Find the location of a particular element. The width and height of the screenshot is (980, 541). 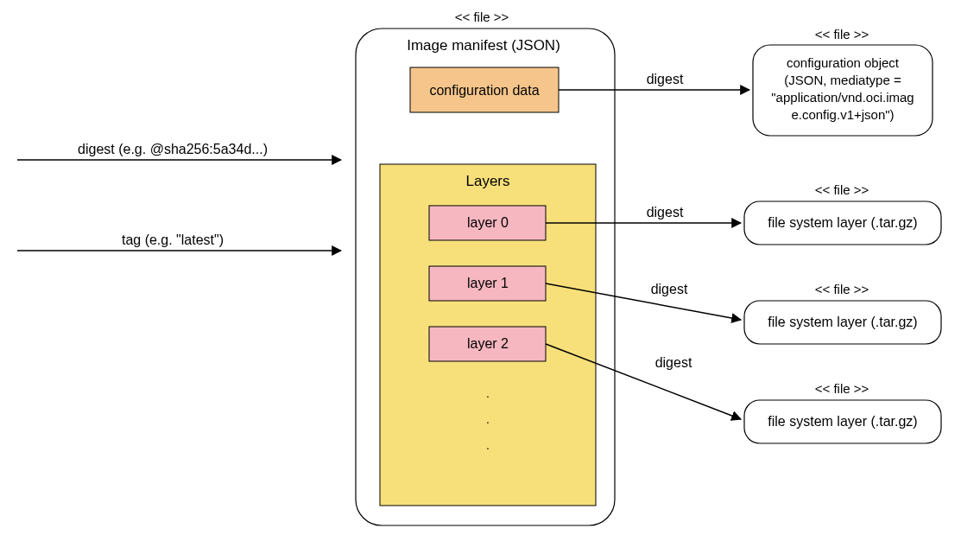

fs-layer-1-stereotype: << file >> is located at coordinates (843, 289).